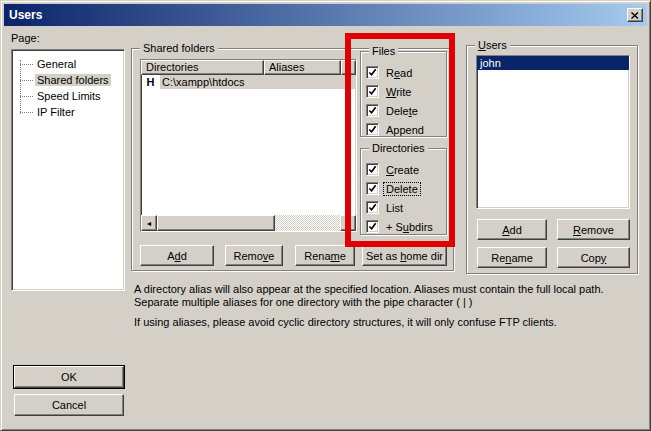 The image size is (651, 431). What do you see at coordinates (372, 130) in the screenshot?
I see `append-checkbox` at bounding box center [372, 130].